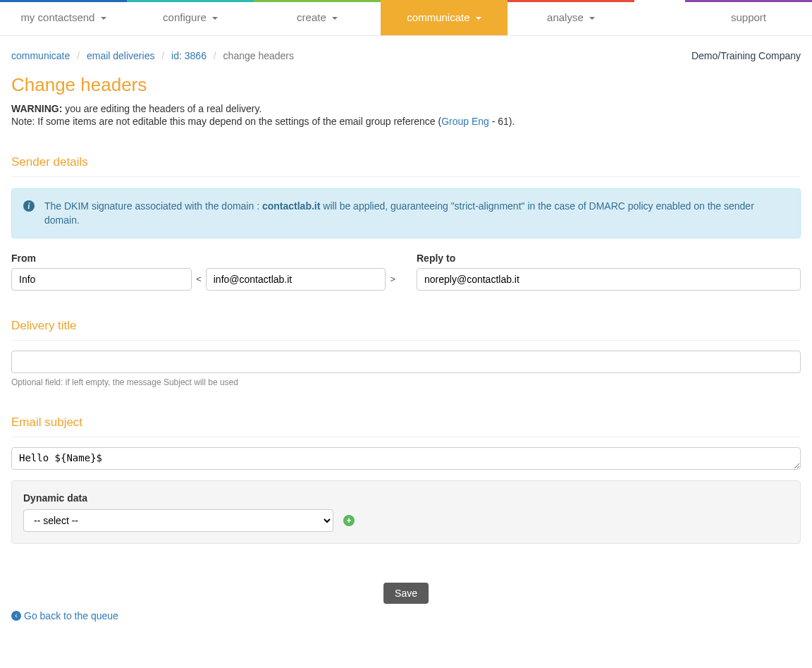 This screenshot has width=812, height=668. What do you see at coordinates (317, 18) in the screenshot?
I see `nav-create: create` at bounding box center [317, 18].